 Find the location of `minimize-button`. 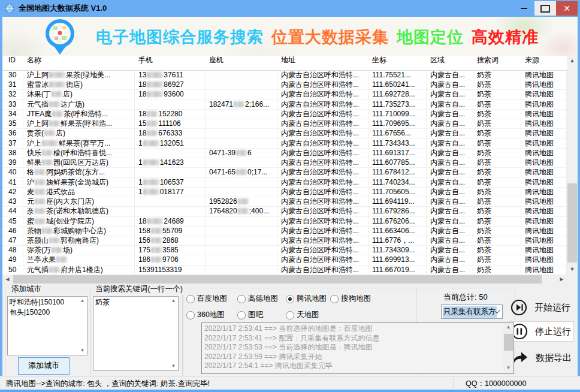

minimize-button is located at coordinates (524, 8).